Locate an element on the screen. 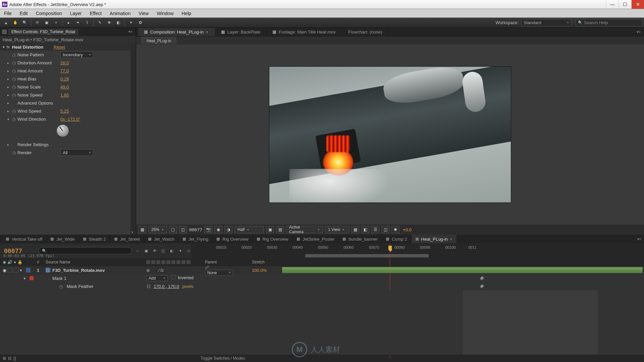 This screenshot has height=362, width=644. stretch-value: 100.0% is located at coordinates (259, 270).